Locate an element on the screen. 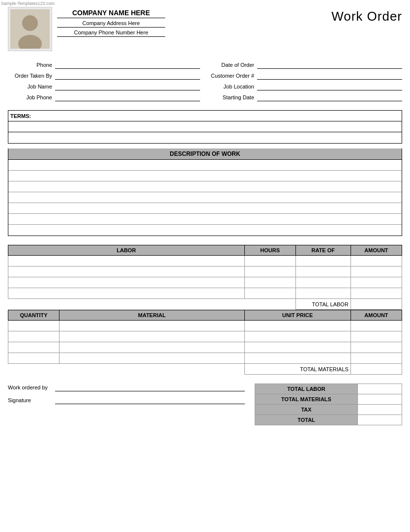 The height and width of the screenshot is (532, 410). job-name-field-row: Job Name is located at coordinates (104, 87).